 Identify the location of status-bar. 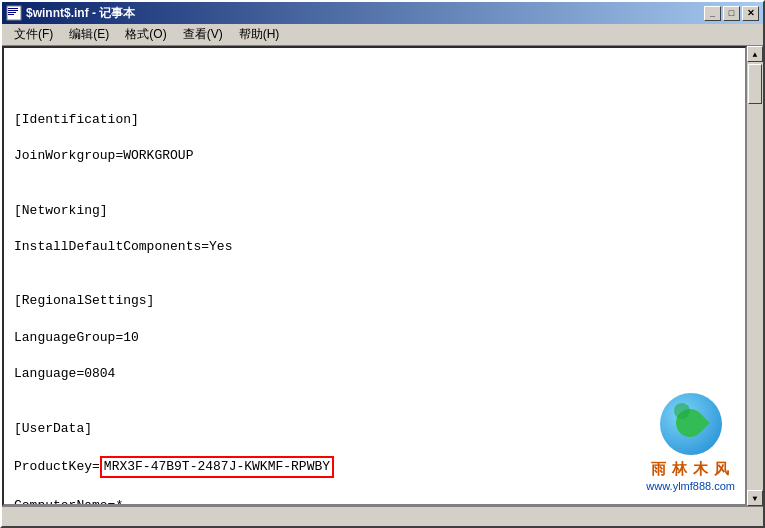
(382, 516).